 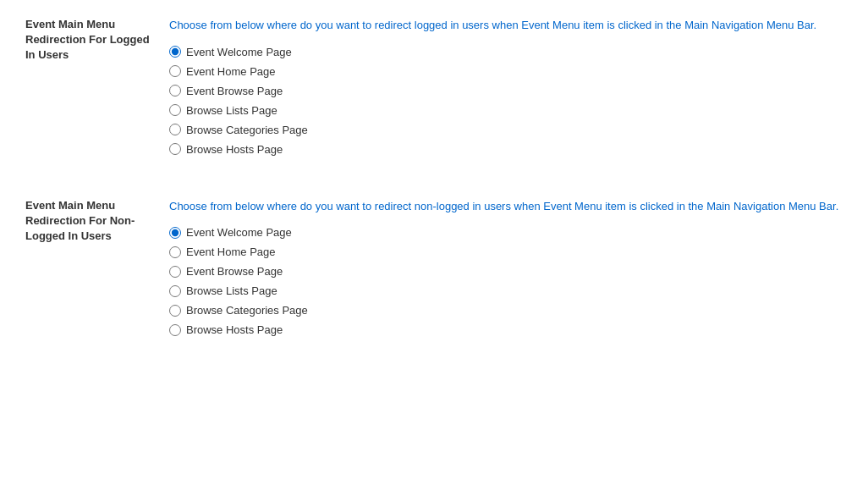 What do you see at coordinates (506, 71) in the screenshot?
I see `radio-item-opt-home-logged: Event Home Page` at bounding box center [506, 71].